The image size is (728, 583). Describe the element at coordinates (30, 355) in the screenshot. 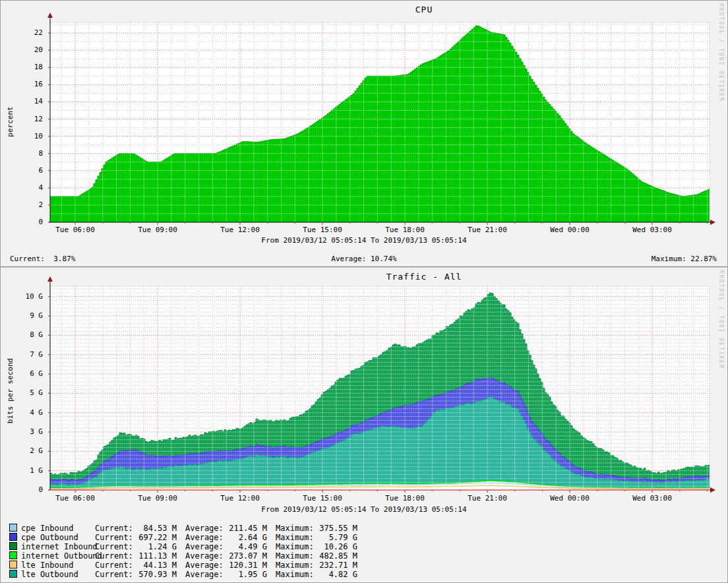

I see `y-tick-label: 7 G` at that location.